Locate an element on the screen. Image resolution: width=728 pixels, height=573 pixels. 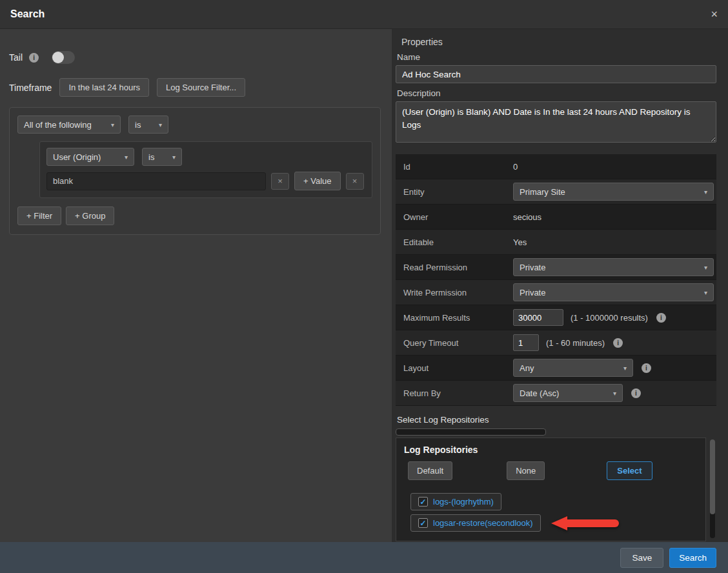
repository-item-logsar-restore-secondlook: ✓ logsar-restore(secondlook) is located at coordinates (476, 523).